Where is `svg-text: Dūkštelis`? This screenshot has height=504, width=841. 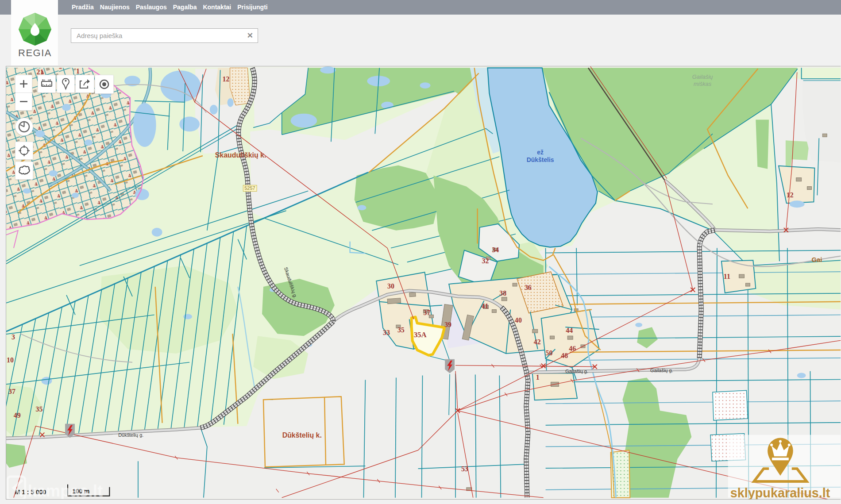
svg-text: Dūkštelis is located at coordinates (540, 160).